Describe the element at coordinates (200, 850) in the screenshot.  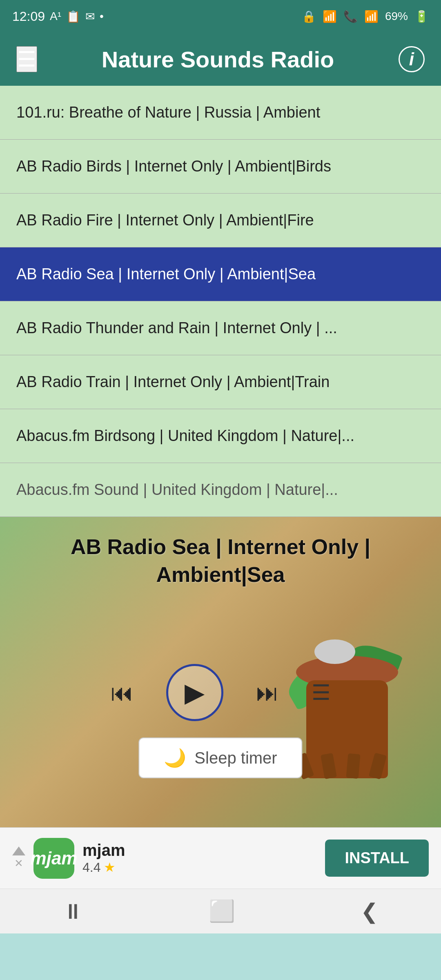
I see `ad-app-name: mjam` at that location.